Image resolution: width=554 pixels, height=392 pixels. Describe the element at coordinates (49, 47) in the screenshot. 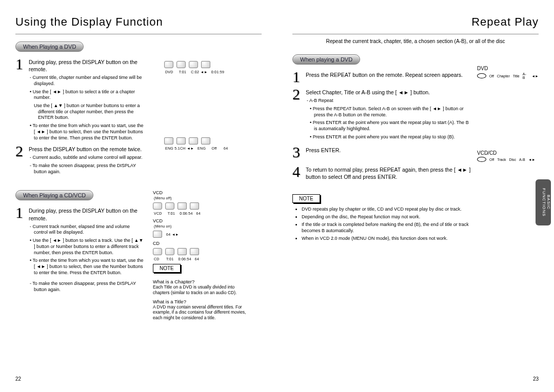

I see `section-heading-dvd: When Playing a DVD` at that location.